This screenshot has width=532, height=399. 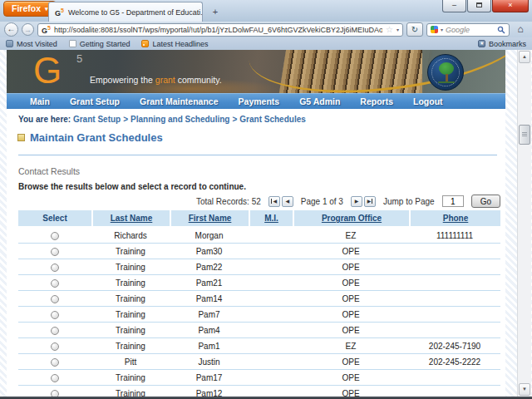 I want to click on next-icon: ▶, so click(x=369, y=201).